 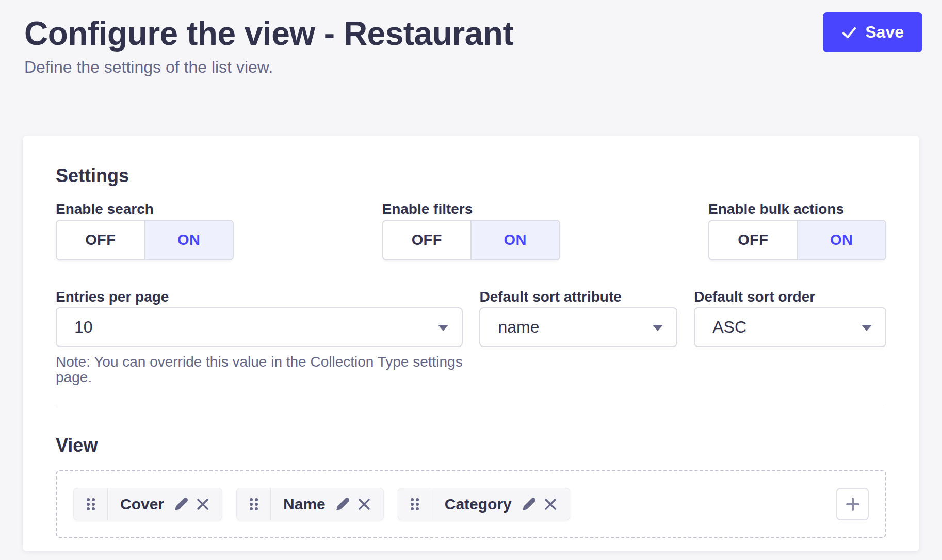 What do you see at coordinates (144, 209) in the screenshot?
I see `toggle-label: Enable search` at bounding box center [144, 209].